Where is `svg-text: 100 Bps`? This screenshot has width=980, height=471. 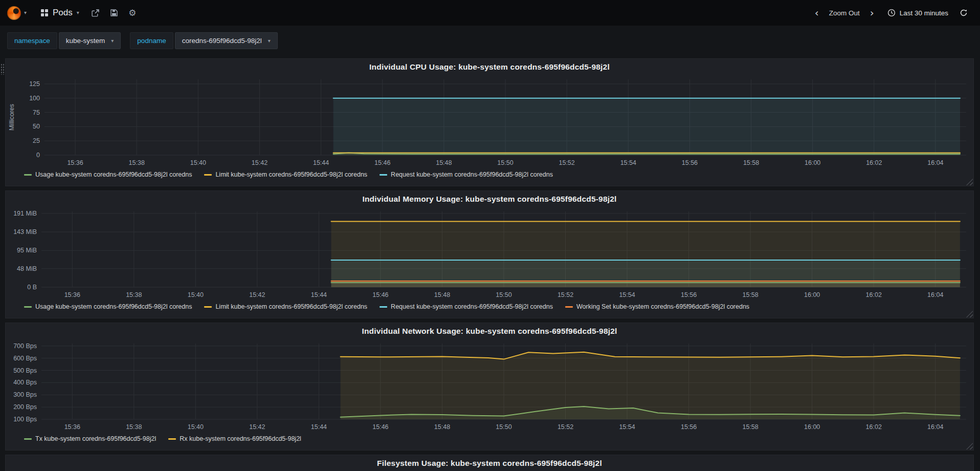 svg-text: 100 Bps is located at coordinates (25, 419).